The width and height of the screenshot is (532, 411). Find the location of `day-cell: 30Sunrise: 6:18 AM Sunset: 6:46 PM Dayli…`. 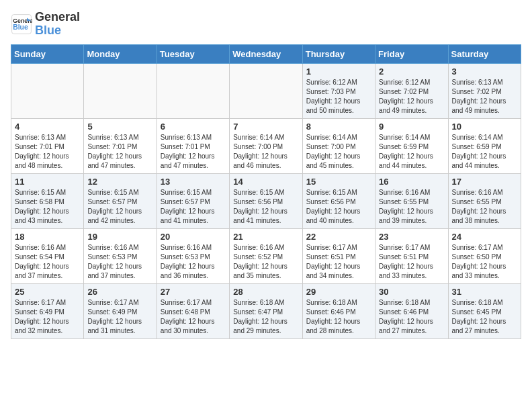

day-cell: 30Sunrise: 6:18 AM Sunset: 6:46 PM Dayli… is located at coordinates (412, 311).